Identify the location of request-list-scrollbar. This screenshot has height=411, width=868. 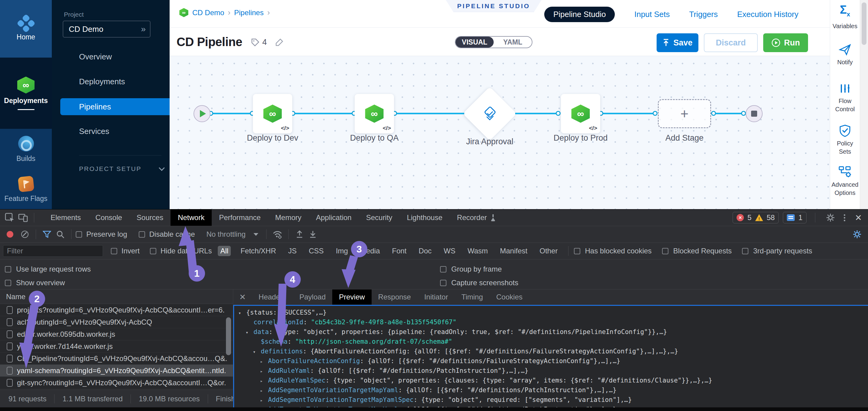
(228, 336).